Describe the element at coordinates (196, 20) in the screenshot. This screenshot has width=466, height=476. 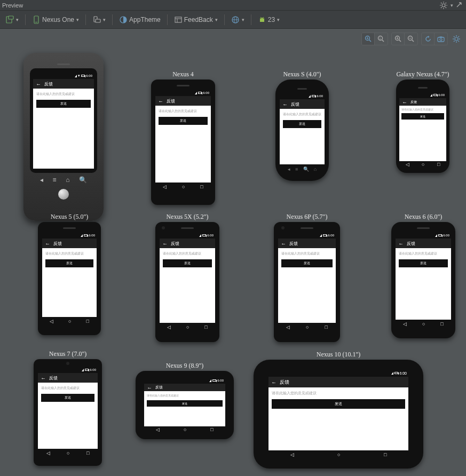
I see `screen-dropdown: FeedBack ▾` at that location.